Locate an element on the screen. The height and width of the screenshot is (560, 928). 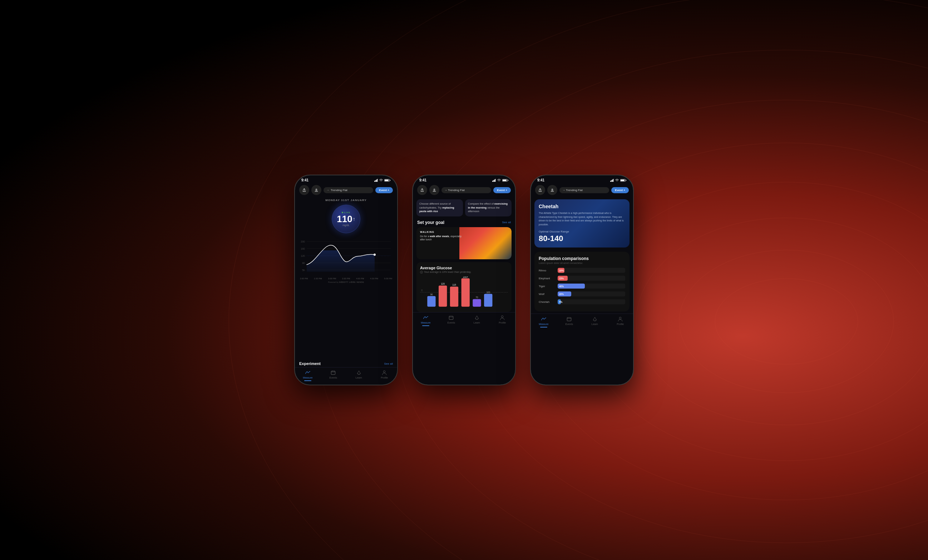
chart-container: T 96 120 115 200+ is located at coordinates (464, 293).